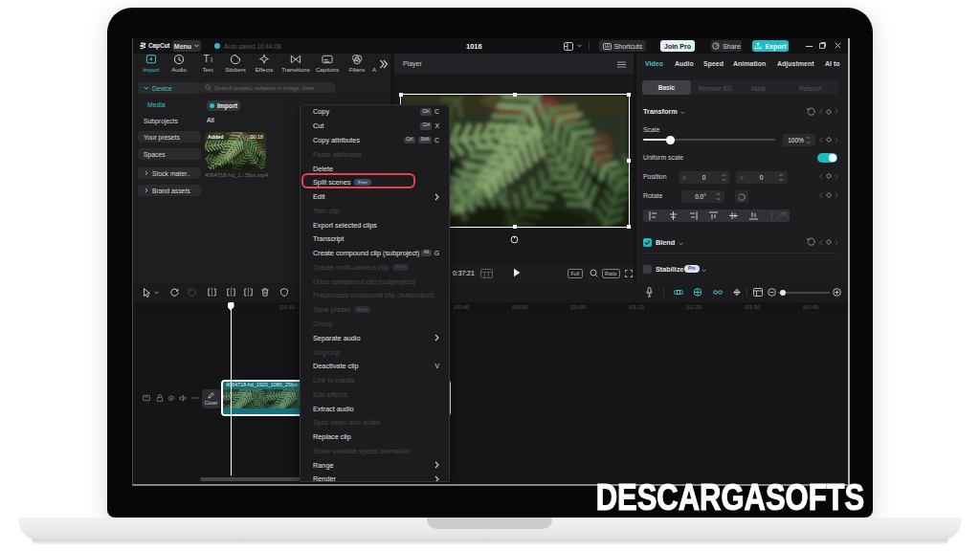 The image size is (980, 551). Describe the element at coordinates (207, 59) in the screenshot. I see `svg-text: T` at that location.